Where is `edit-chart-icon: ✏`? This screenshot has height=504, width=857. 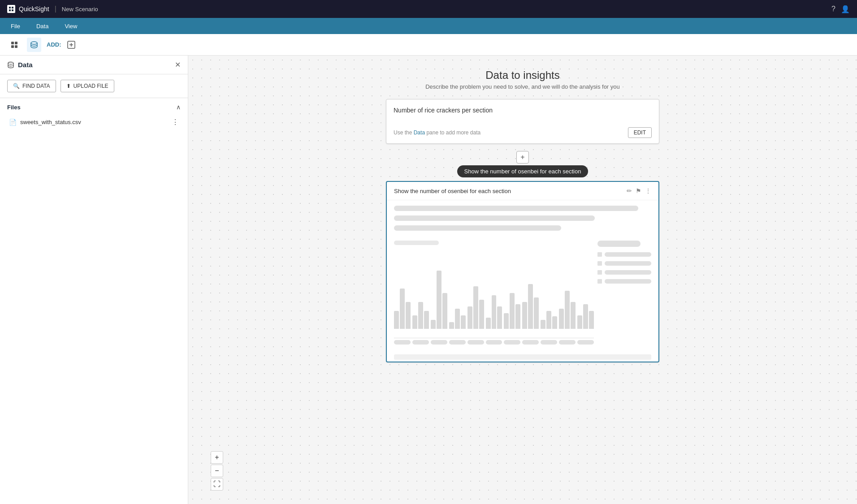
edit-chart-icon: ✏ is located at coordinates (629, 191).